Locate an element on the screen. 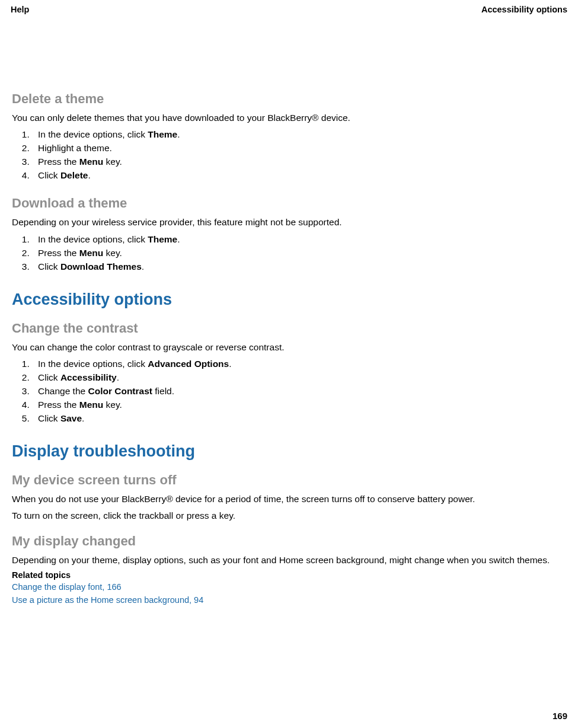  para-display-changed: Depending on your theme, display options… is located at coordinates (289, 560).